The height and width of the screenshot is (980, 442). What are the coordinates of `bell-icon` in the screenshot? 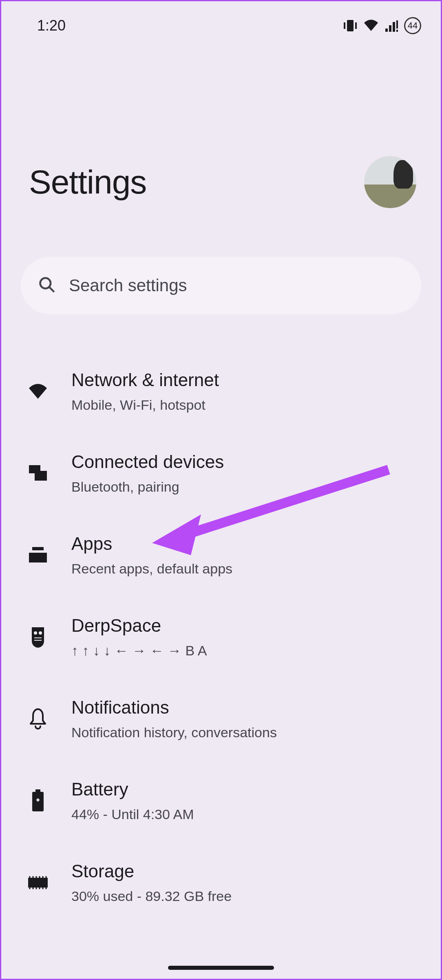 It's located at (38, 719).